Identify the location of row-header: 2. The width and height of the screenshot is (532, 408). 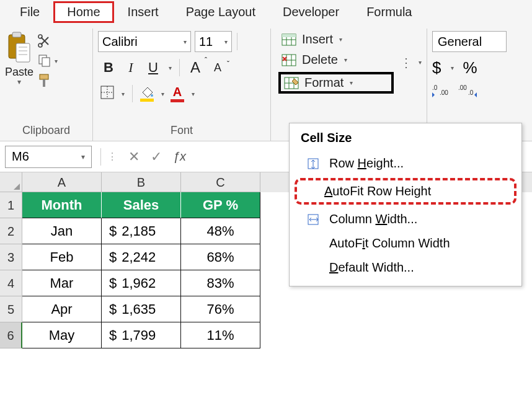
(11, 231).